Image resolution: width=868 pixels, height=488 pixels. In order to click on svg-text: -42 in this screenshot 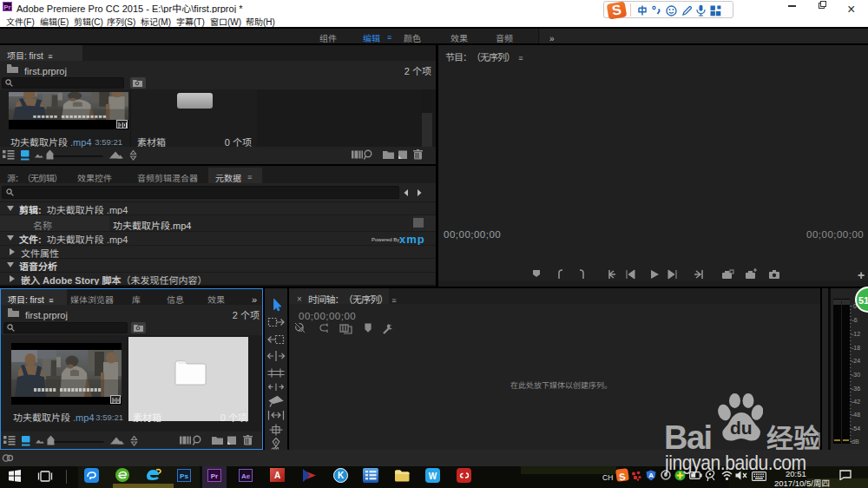, I will do `click(856, 401)`.